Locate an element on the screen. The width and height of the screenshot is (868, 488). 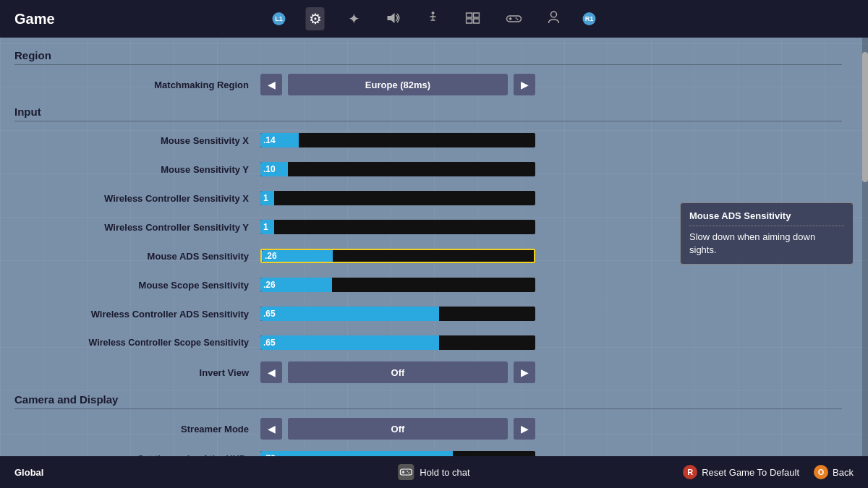
hold-chat-label: Hold to chat is located at coordinates (444, 473).